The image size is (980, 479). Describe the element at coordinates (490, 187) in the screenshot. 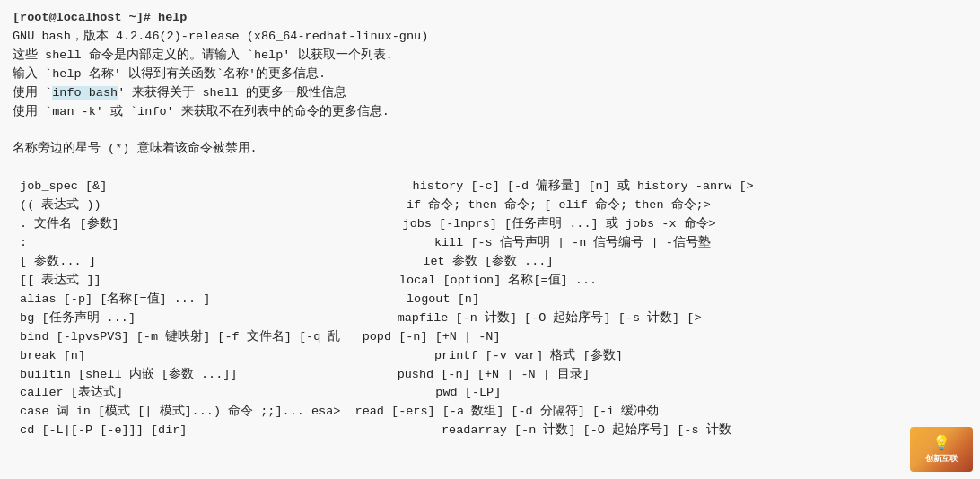

I see `terminal-line: job_spec [&] history [-c] [-d 偏移量] [n] 或…` at that location.